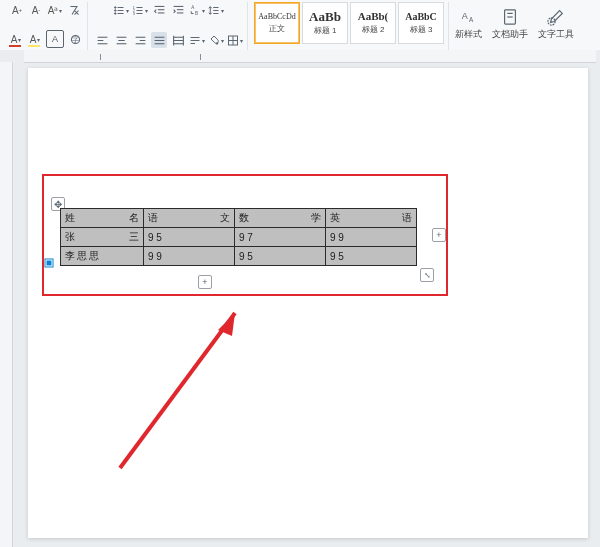 This screenshot has width=600, height=547. Describe the element at coordinates (239, 256) in the screenshot. I see `table-row: 李思思 9 9 9 5 9 5` at that location.